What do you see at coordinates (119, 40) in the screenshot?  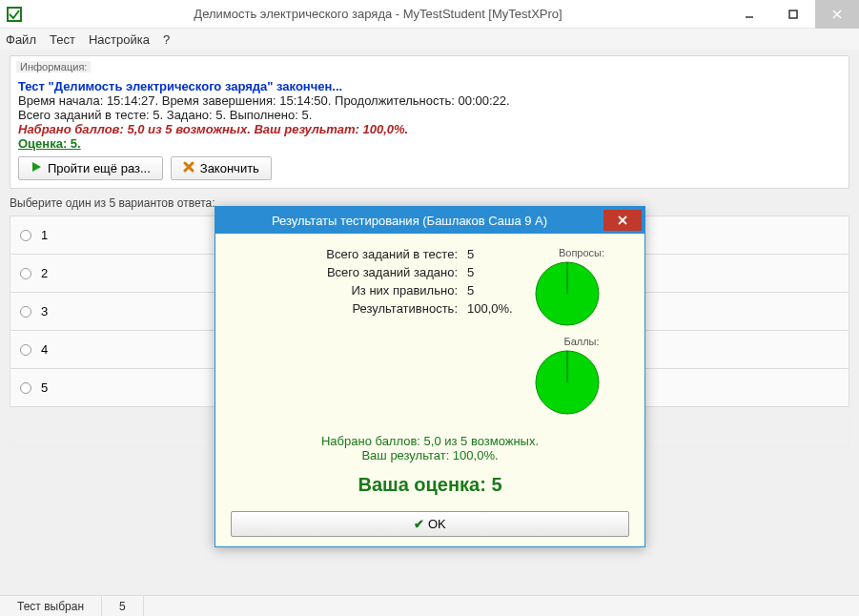 I see `menu-settings: Настройка` at bounding box center [119, 40].